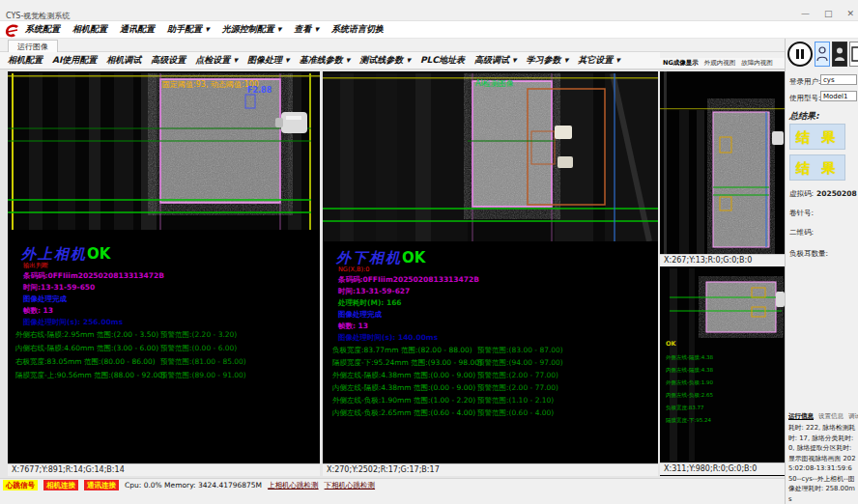  What do you see at coordinates (723, 261) in the screenshot?
I see `thumb1-coordinate-bar: X:267;Y:13;R:0;G:0;B:0` at bounding box center [723, 261].